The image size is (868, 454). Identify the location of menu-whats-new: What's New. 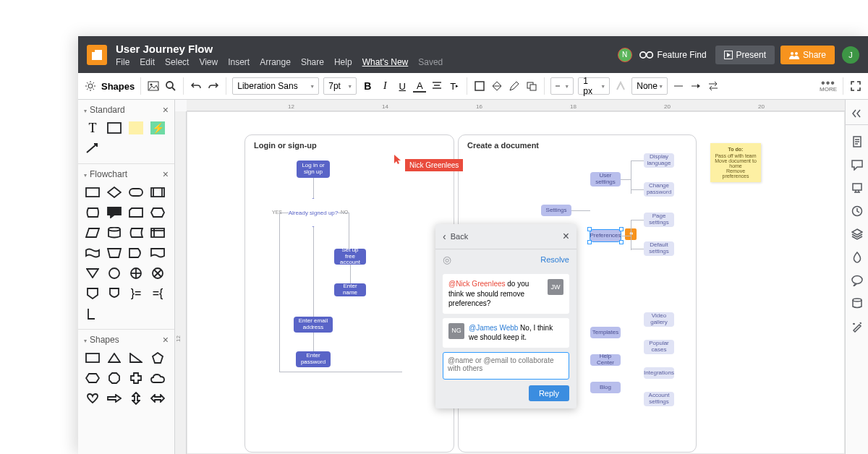
(386, 62).